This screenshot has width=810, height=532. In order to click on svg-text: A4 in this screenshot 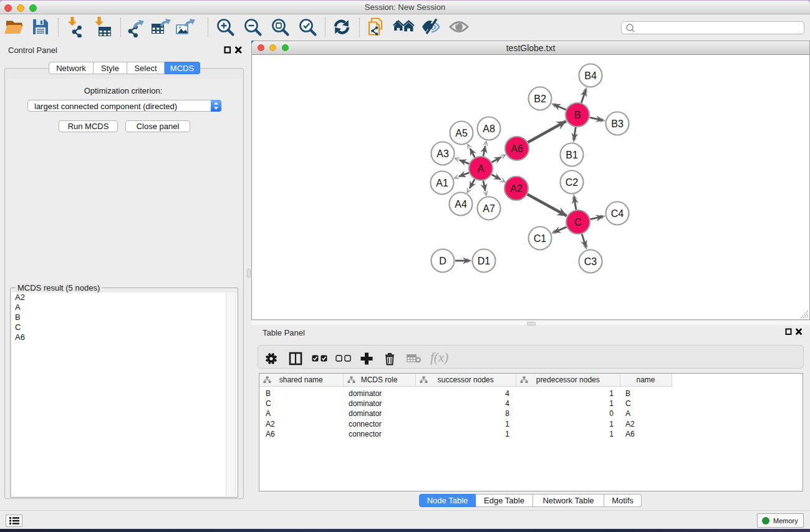, I will do `click(461, 205)`.